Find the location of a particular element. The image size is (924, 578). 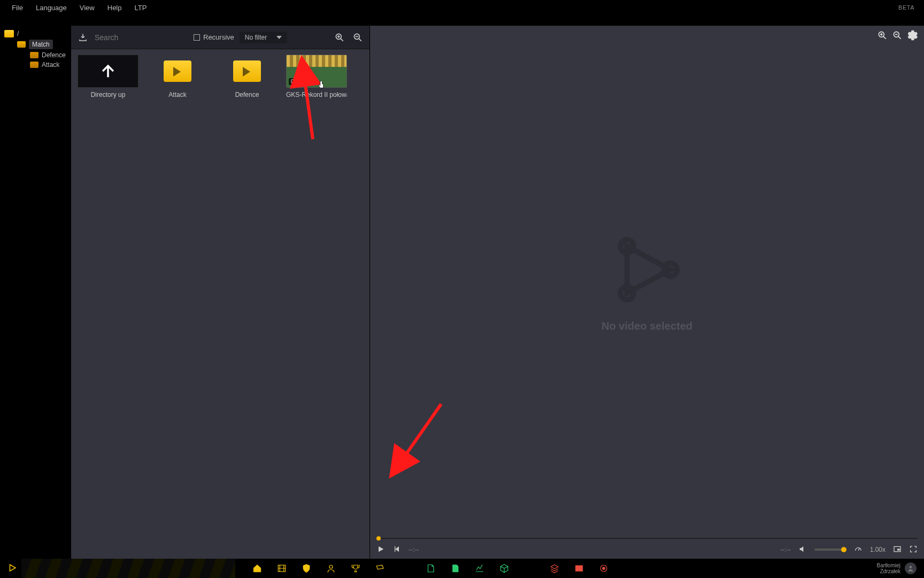

tree-root: / is located at coordinates (35, 34).